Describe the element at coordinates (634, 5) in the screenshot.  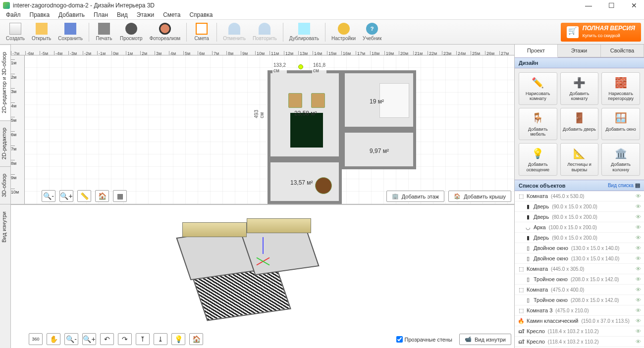
I see `close-button: ✕` at that location.